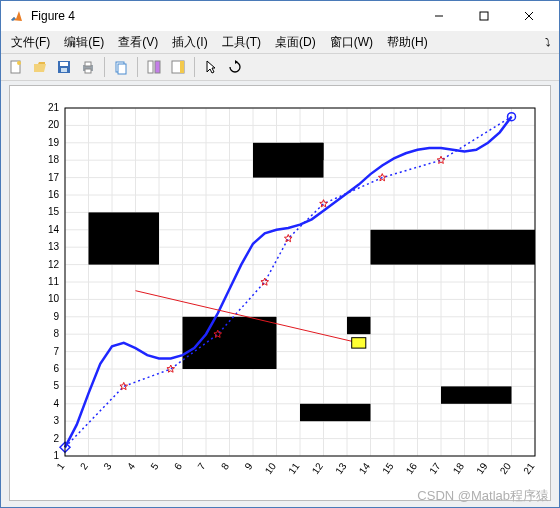 The image size is (560, 508). What do you see at coordinates (64, 67) in the screenshot?
I see `save-button` at bounding box center [64, 67].